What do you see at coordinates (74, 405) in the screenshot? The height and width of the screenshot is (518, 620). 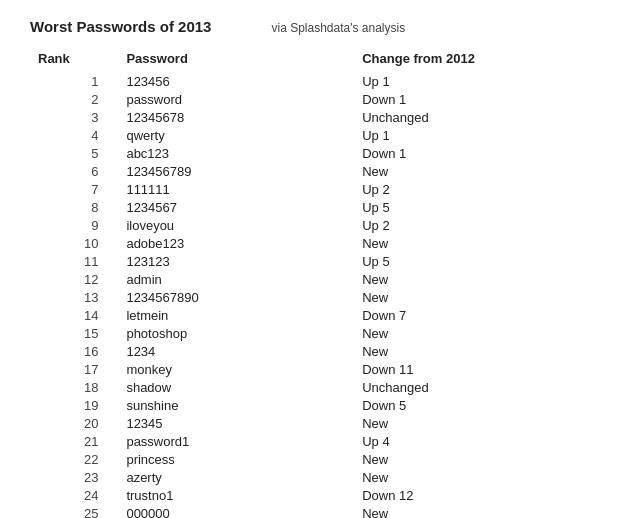 I see `cell-rank: 19` at bounding box center [74, 405].